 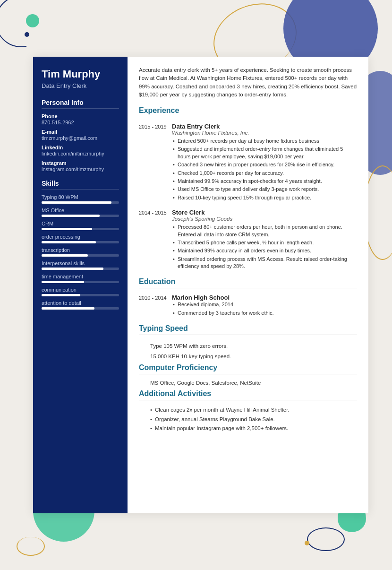 What do you see at coordinates (80, 303) in the screenshot?
I see `skill-label: attention to detail` at bounding box center [80, 303].